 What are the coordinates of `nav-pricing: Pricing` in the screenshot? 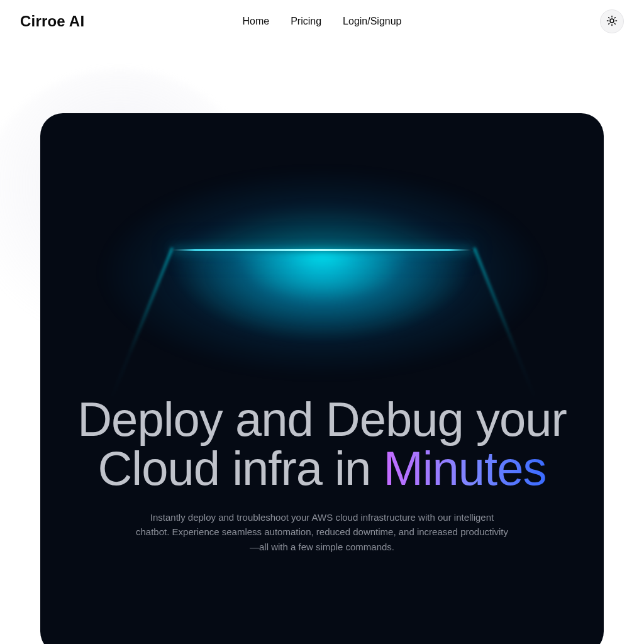 It's located at (306, 21).